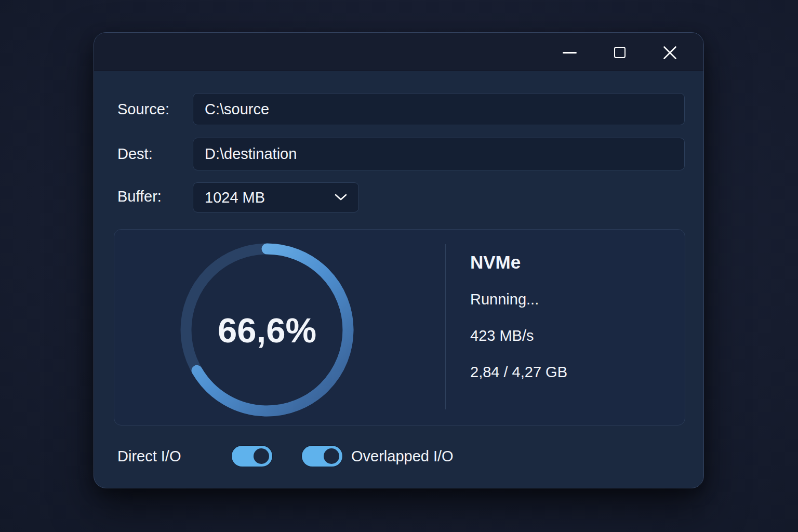  Describe the element at coordinates (518, 262) in the screenshot. I see `device-name: NVMe` at that location.